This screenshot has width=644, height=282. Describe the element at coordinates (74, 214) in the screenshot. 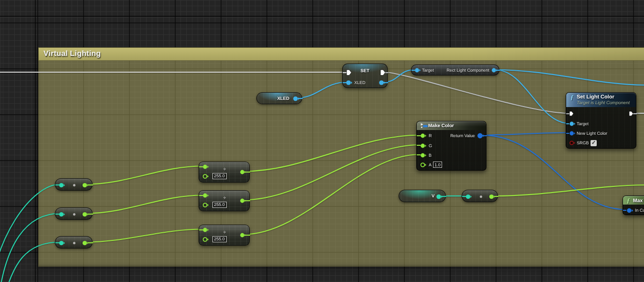

I see `conv2-dot` at that location.